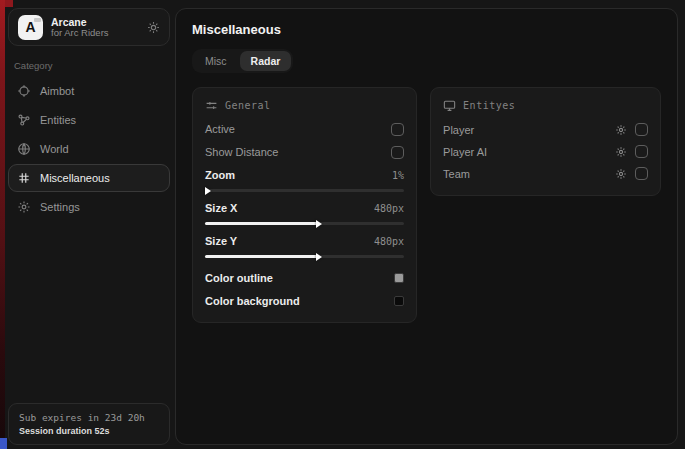 The width and height of the screenshot is (685, 449). What do you see at coordinates (319, 257) in the screenshot?
I see `size-y-slider-thumb` at bounding box center [319, 257].